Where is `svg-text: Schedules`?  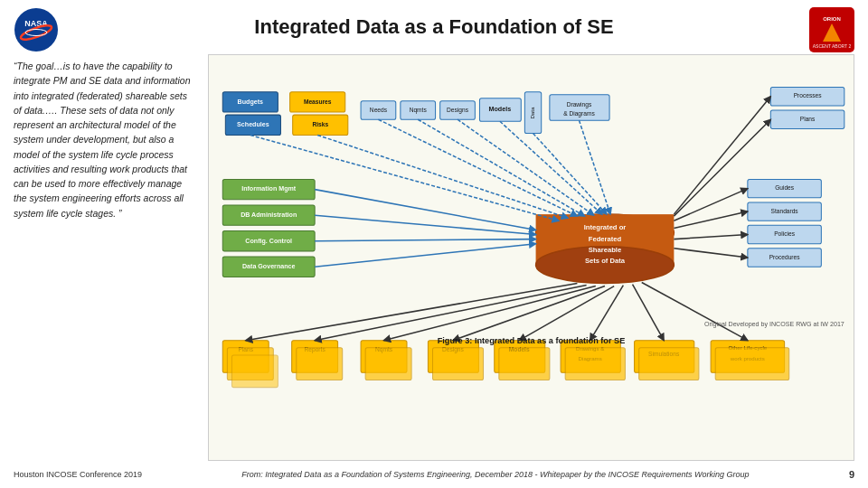 svg-text: Schedules is located at coordinates (253, 125).